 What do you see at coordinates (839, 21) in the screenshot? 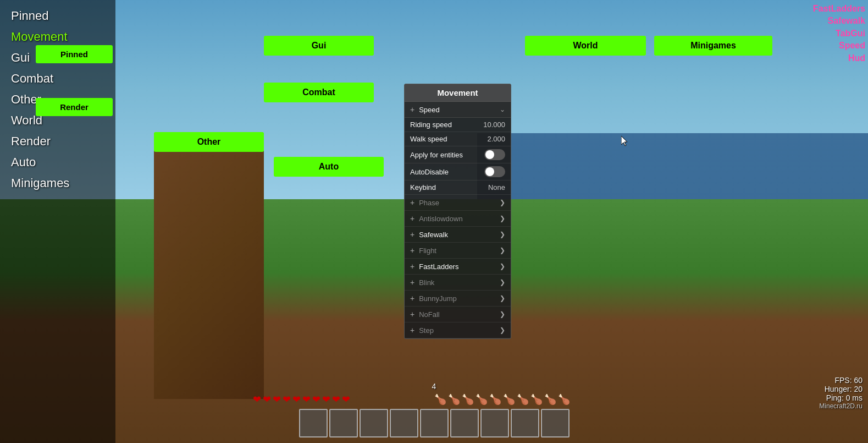
I see `hud-safewalk: Safewalk` at bounding box center [839, 21].